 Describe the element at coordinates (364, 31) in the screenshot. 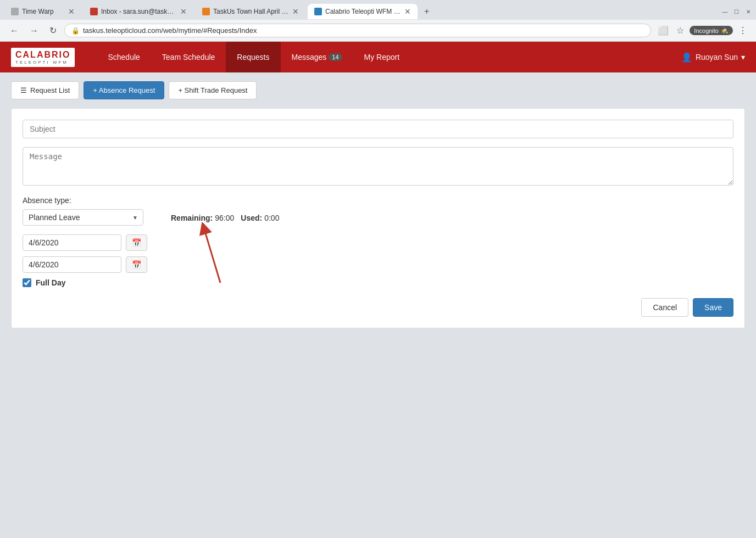

I see `url-input` at that location.